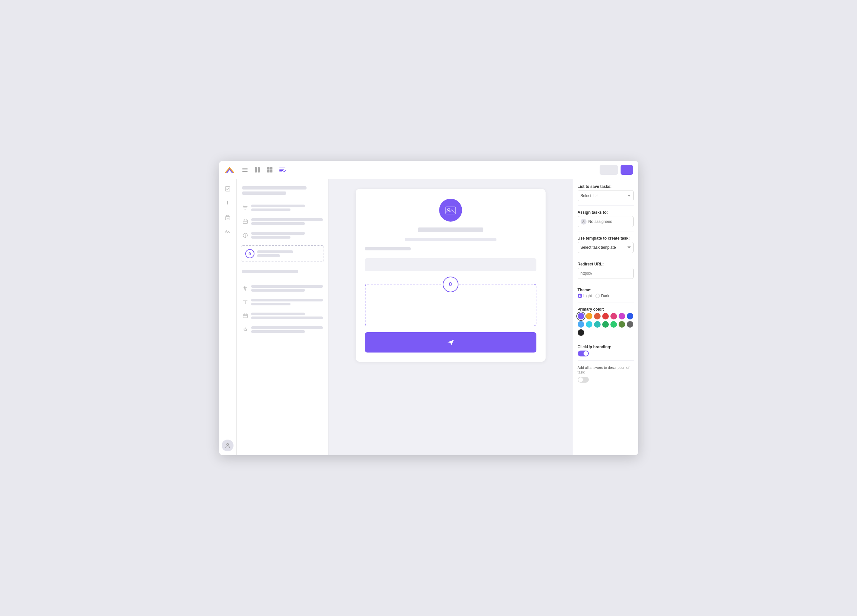 This screenshot has height=616, width=857. What do you see at coordinates (606, 380) in the screenshot?
I see `desc-toggle-row` at bounding box center [606, 380].